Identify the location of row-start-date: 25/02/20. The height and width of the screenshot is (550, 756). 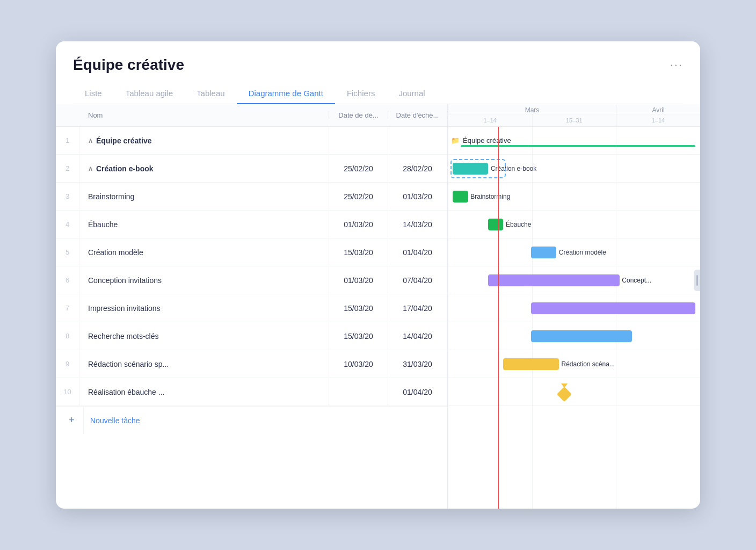
(359, 169).